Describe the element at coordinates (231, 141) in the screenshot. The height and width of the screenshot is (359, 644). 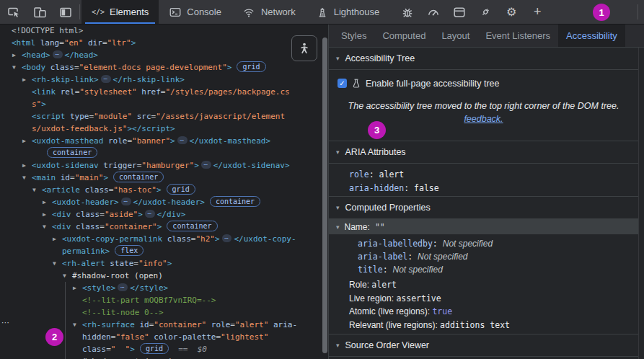
I see `tag-token: </uxdot-masthead>` at that location.